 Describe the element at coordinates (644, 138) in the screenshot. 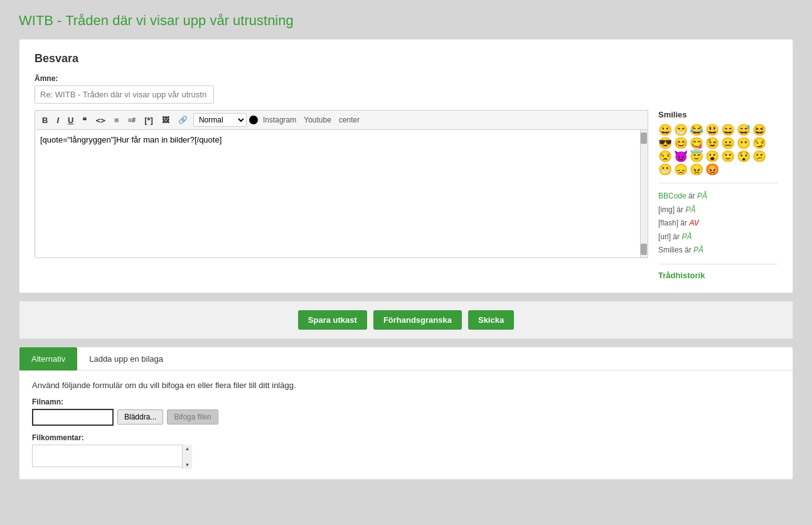

I see `scroll-thumb-top` at that location.